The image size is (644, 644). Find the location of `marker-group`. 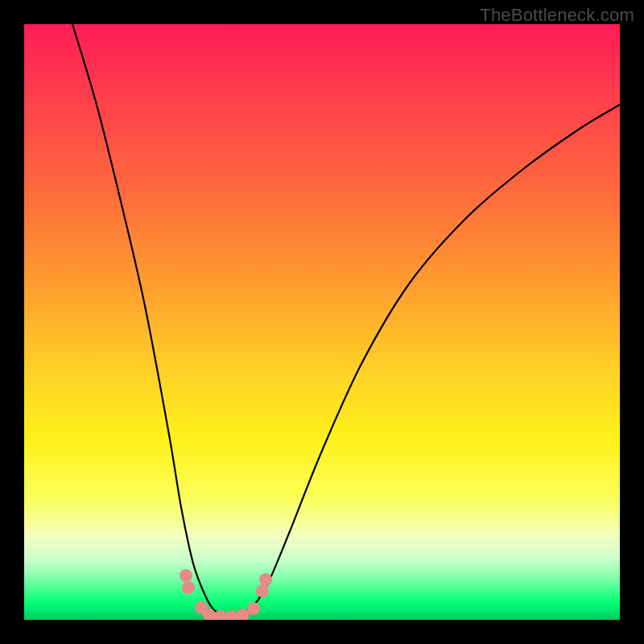

marker-group is located at coordinates (225, 594).